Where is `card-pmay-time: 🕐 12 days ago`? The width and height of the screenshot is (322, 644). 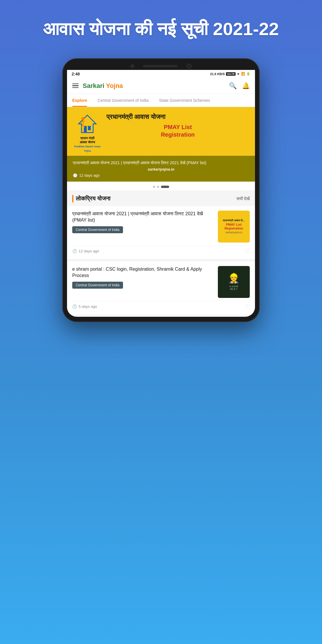 card-pmay-time: 🕐 12 days ago is located at coordinates (86, 251).